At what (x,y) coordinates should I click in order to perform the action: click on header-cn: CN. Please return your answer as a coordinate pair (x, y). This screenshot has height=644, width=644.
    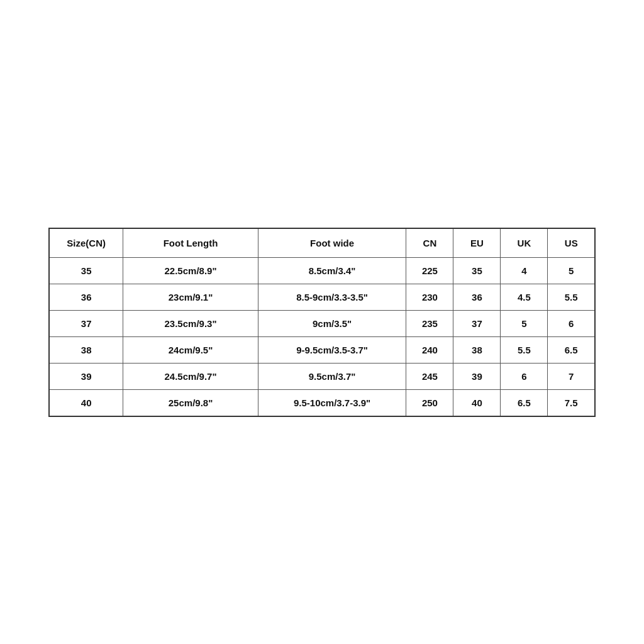
    Looking at the image, I should click on (430, 243).